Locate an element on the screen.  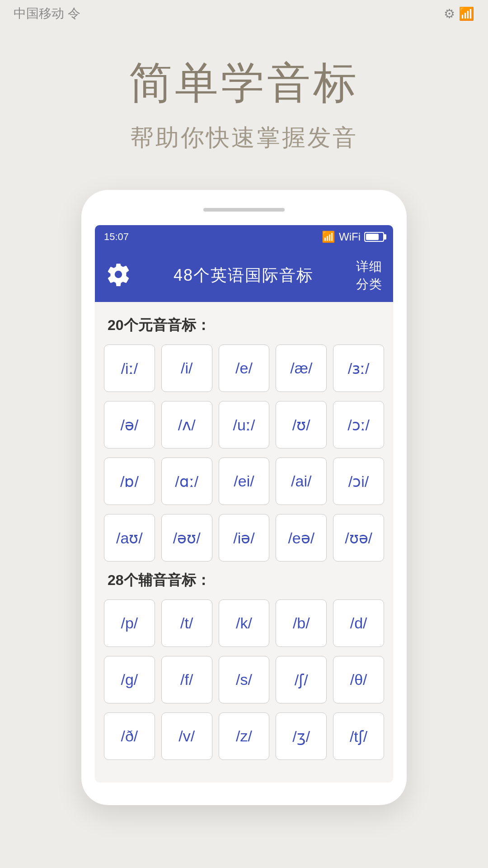
phoneme-ʊə: /ʊə/ is located at coordinates (359, 538).